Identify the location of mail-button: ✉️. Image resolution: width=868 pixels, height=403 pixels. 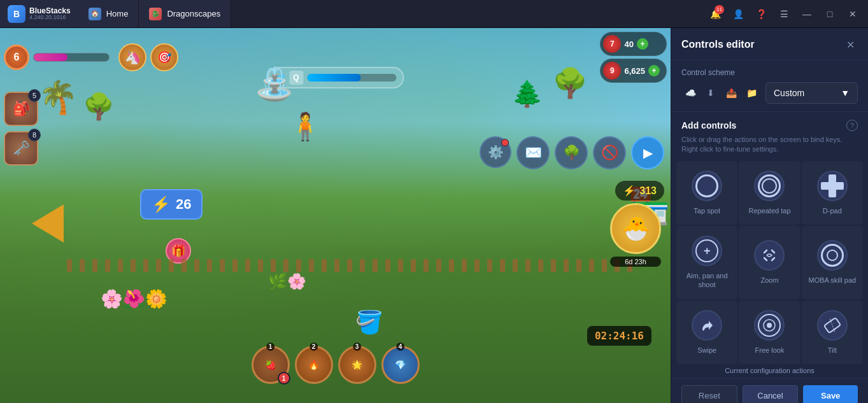
(533, 153).